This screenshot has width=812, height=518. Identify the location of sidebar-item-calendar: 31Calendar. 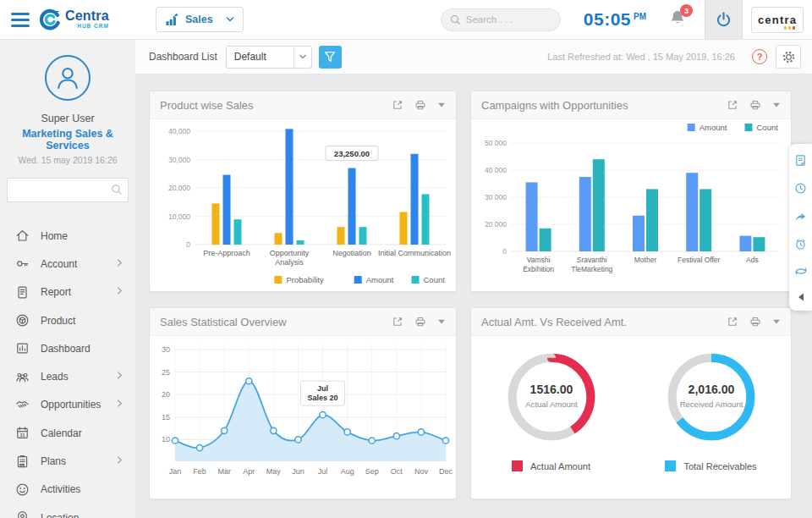
(68, 433).